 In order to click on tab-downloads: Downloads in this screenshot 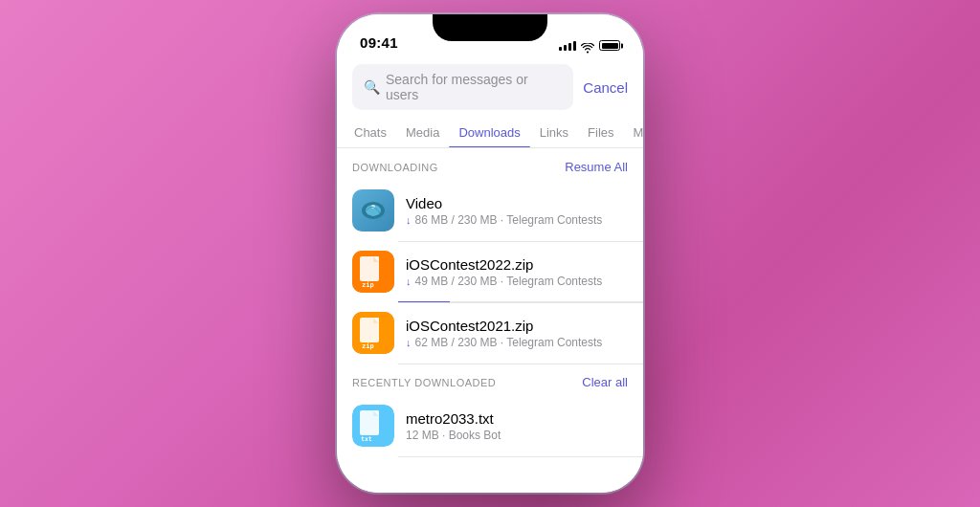, I will do `click(489, 132)`.